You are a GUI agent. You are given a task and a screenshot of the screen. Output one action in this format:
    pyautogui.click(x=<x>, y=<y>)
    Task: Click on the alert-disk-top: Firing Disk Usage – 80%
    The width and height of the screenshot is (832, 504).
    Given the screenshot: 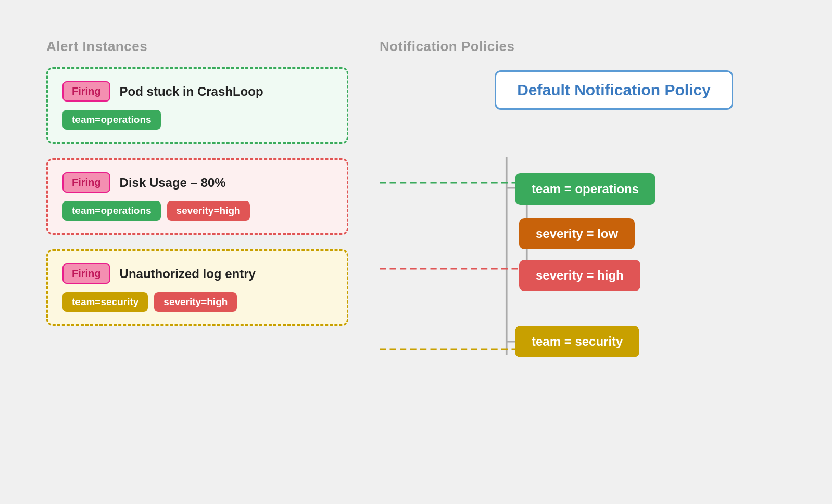 What is the action you would take?
    pyautogui.click(x=197, y=182)
    